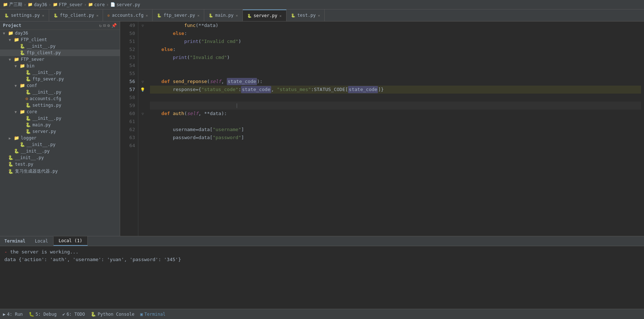  I want to click on py-icon-init1: 🐍, so click(23, 46).